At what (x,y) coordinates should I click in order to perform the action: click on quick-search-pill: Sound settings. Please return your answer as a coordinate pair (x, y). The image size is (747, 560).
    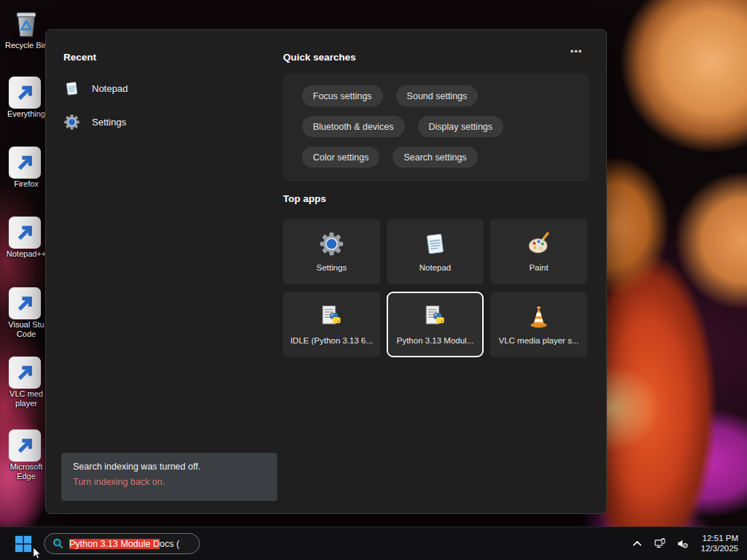
    Looking at the image, I should click on (438, 96).